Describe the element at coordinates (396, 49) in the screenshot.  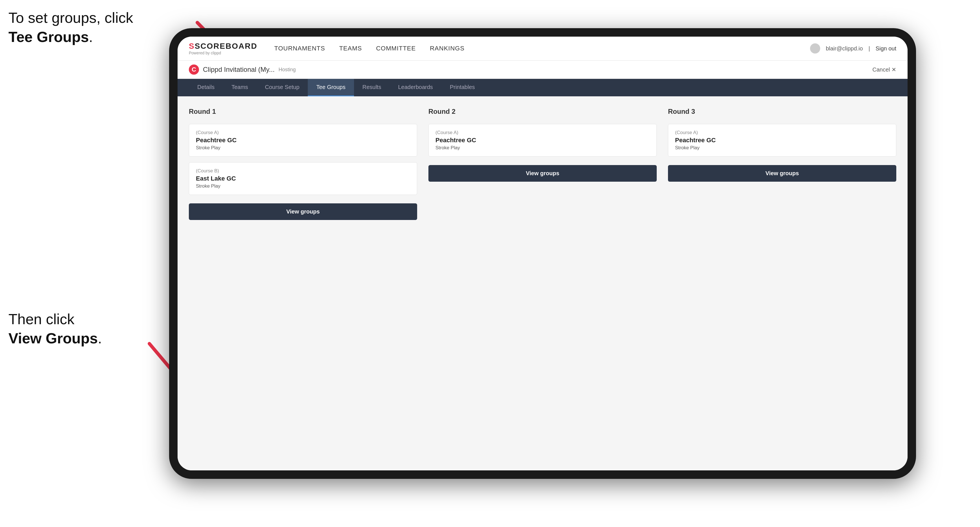
I see `nav-committee: COMMITTEE` at that location.